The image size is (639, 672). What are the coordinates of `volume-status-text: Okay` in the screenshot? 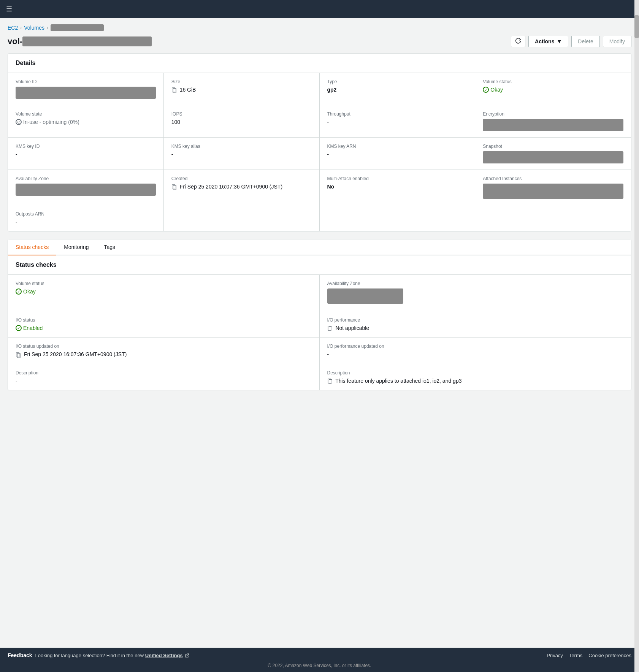 It's located at (496, 90).